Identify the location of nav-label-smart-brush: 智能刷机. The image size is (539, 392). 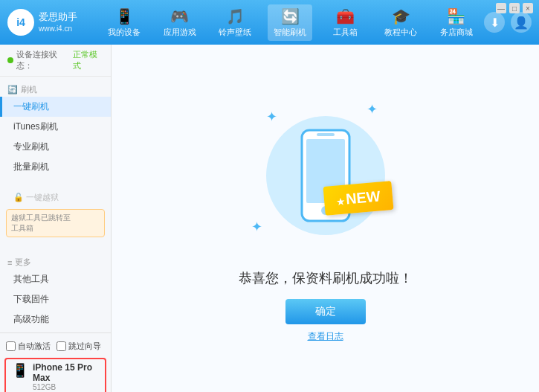
(290, 33).